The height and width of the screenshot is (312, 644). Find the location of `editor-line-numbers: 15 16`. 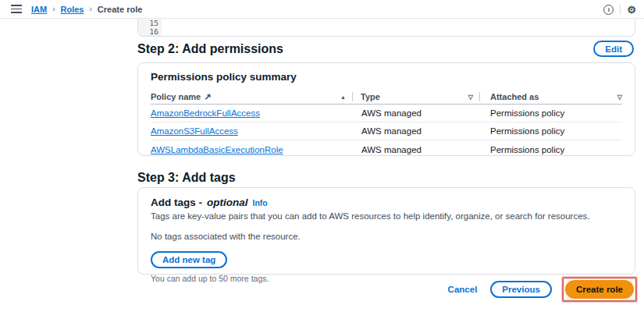

editor-line-numbers: 15 16 is located at coordinates (150, 27).